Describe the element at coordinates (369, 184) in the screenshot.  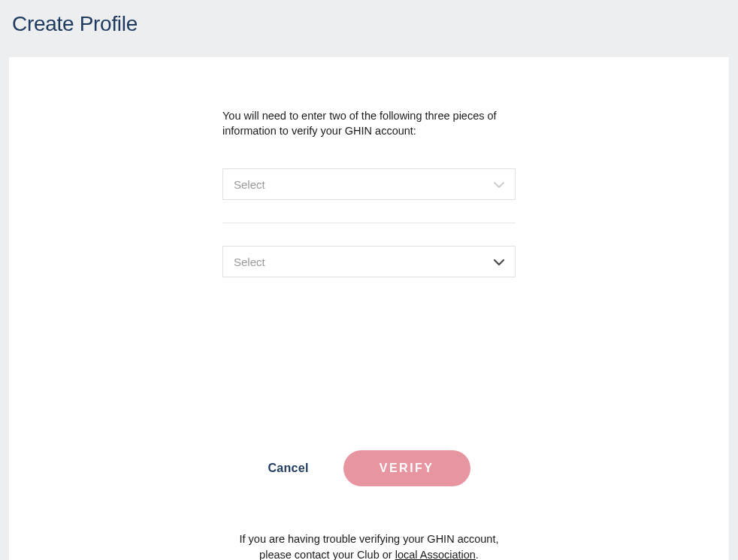
I see `verification-select-1: Select` at that location.